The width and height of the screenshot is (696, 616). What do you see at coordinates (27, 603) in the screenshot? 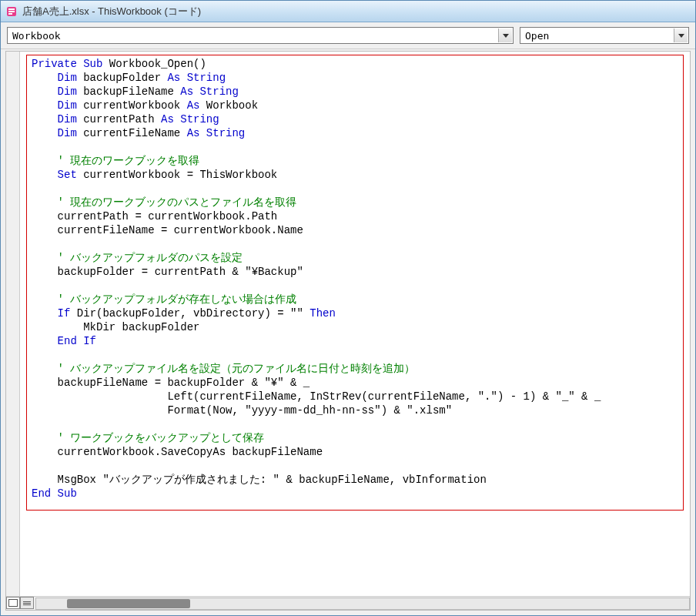
I see `full-module-view-button` at bounding box center [27, 603].